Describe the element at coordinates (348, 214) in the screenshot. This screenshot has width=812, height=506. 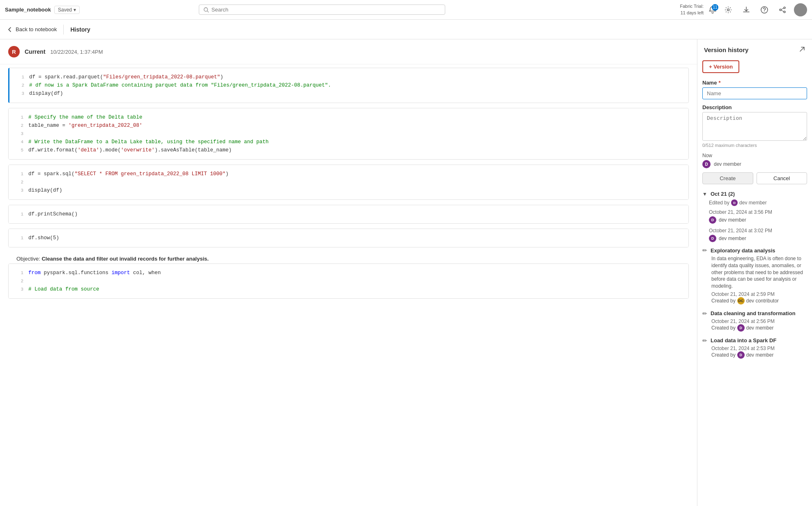
I see `code-cell-4: 1df.printSchema()` at that location.